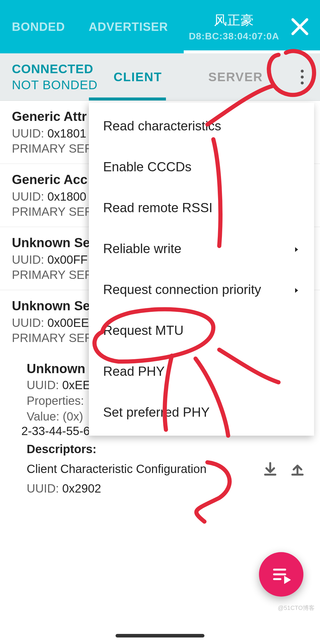 The image size is (320, 644). Describe the element at coordinates (236, 77) in the screenshot. I see `subtab-server: SERVER` at that location.